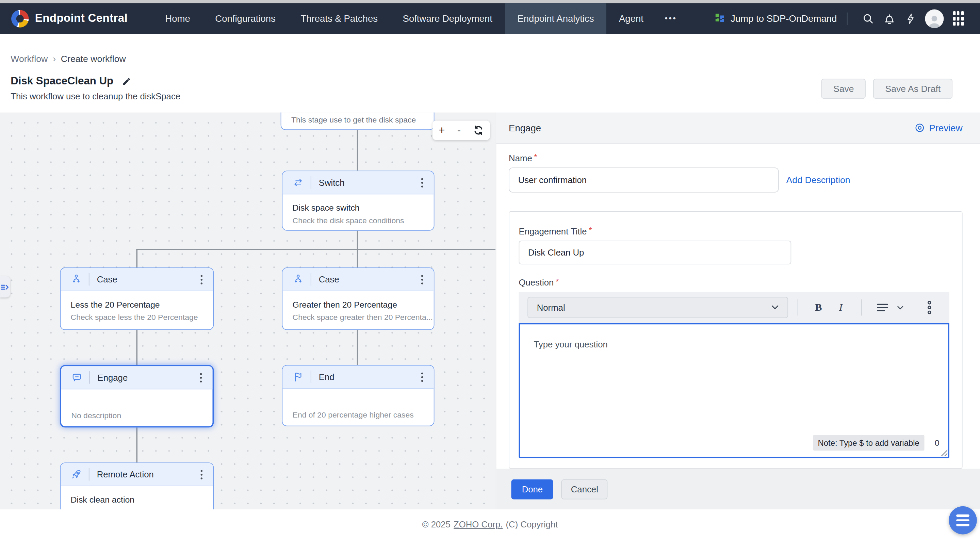 This screenshot has width=980, height=539. Describe the element at coordinates (671, 18) in the screenshot. I see `nav-more-menu: •••` at that location.